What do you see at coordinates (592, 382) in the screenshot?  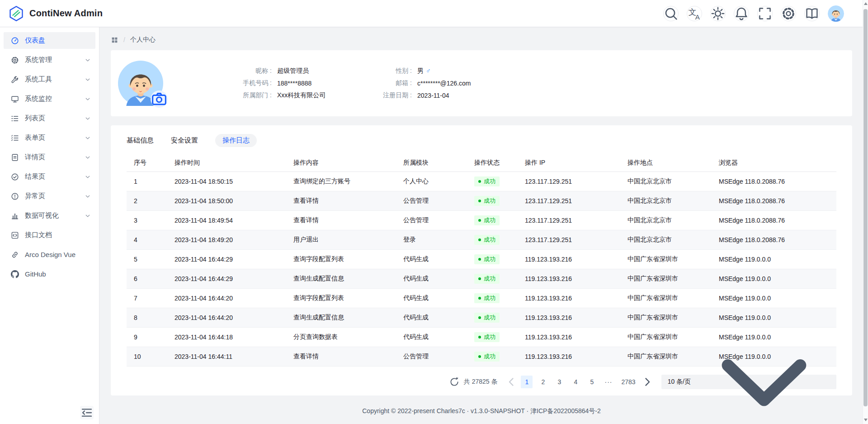 I see `page-number-button: 5` at bounding box center [592, 382].